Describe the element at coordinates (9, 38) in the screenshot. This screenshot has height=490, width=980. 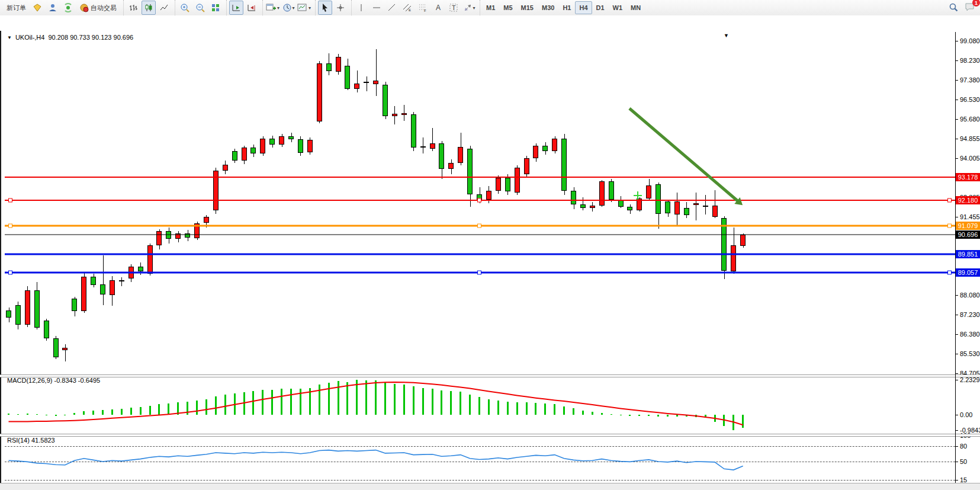
I see `chart-dropdown-icon: ▼` at that location.